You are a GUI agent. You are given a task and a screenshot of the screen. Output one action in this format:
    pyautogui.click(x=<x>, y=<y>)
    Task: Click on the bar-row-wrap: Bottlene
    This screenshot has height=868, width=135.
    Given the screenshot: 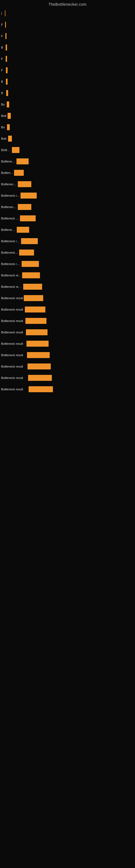 What is the action you would take?
    pyautogui.click(x=68, y=150)
    